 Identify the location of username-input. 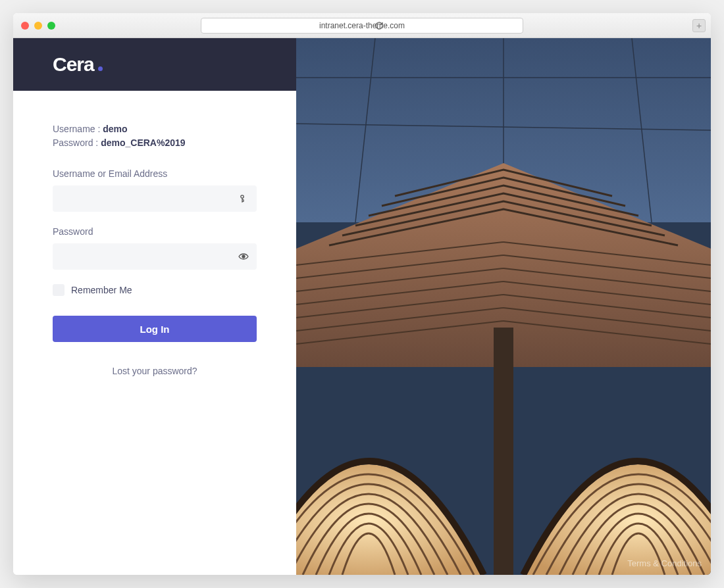
(155, 199).